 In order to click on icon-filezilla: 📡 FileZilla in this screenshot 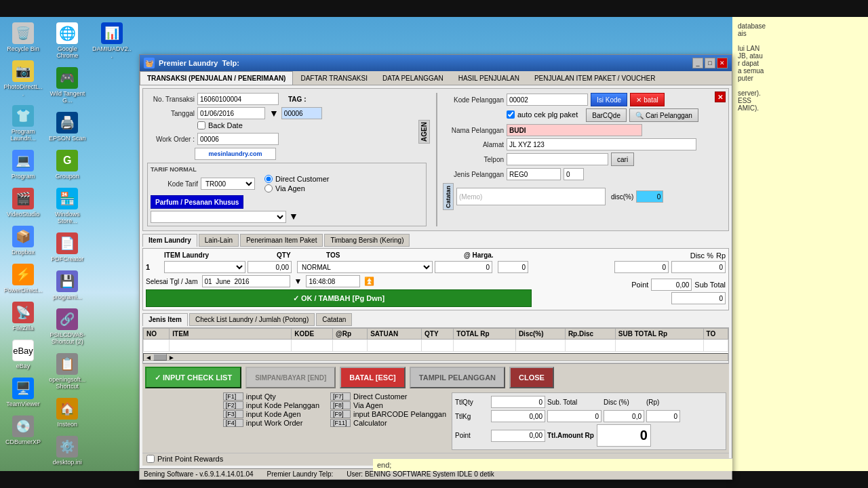, I will do `click(23, 317)`.